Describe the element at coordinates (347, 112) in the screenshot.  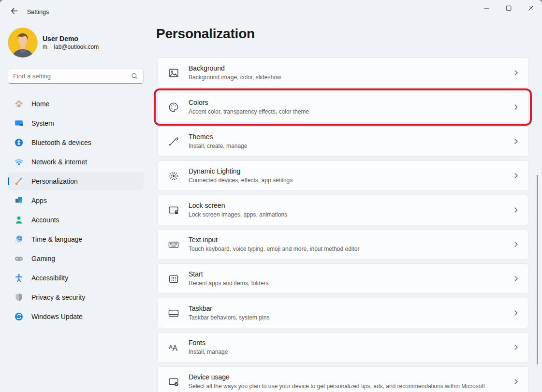
I see `card-subtitle: Accent color, transparency effects, colo…` at that location.